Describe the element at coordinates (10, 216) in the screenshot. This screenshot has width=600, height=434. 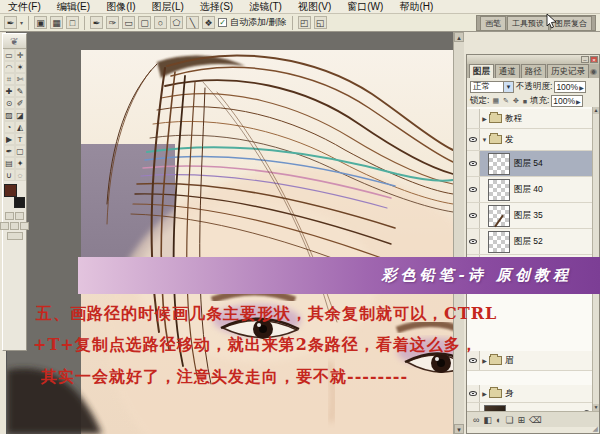
I see `standard-mode-button` at that location.